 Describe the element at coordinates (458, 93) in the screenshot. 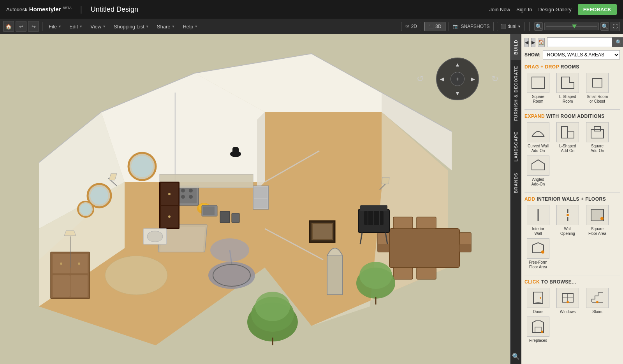

I see `nav-down-button: ▼` at that location.